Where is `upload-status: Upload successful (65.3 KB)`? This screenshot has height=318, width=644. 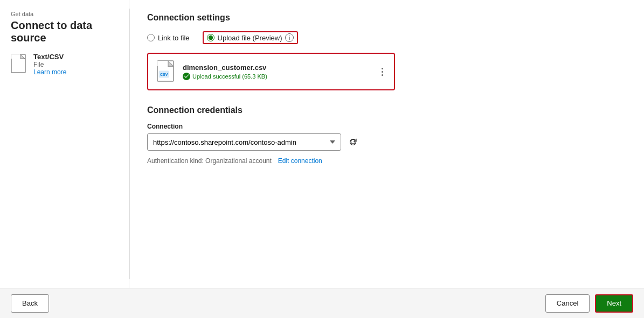
upload-status: Upload successful (65.3 KB) is located at coordinates (225, 76).